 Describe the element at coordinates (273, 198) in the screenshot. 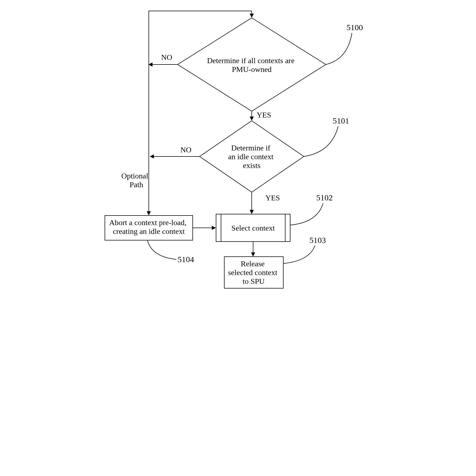

I see `label-yes-5101: YES` at that location.